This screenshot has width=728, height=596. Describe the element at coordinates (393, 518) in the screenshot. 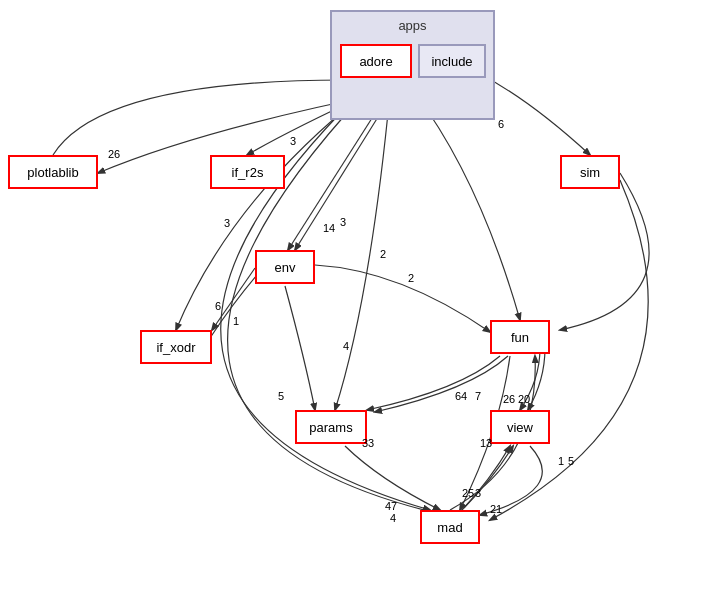

I see `label-4-adore-mad2: 4` at that location.